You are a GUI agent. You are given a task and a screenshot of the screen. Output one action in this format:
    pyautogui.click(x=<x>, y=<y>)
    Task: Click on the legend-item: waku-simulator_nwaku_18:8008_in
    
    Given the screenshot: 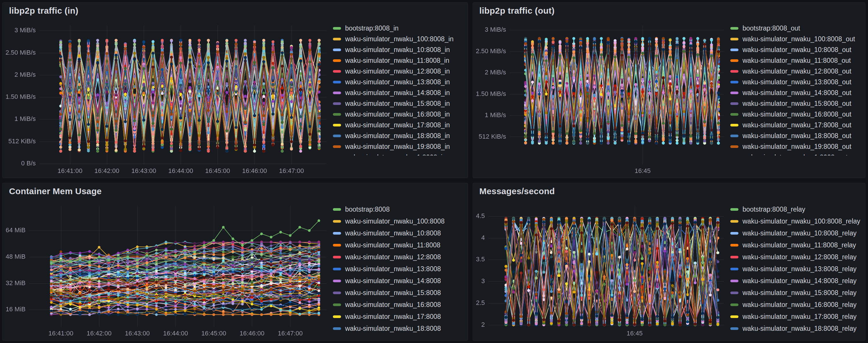 What is the action you would take?
    pyautogui.click(x=400, y=136)
    